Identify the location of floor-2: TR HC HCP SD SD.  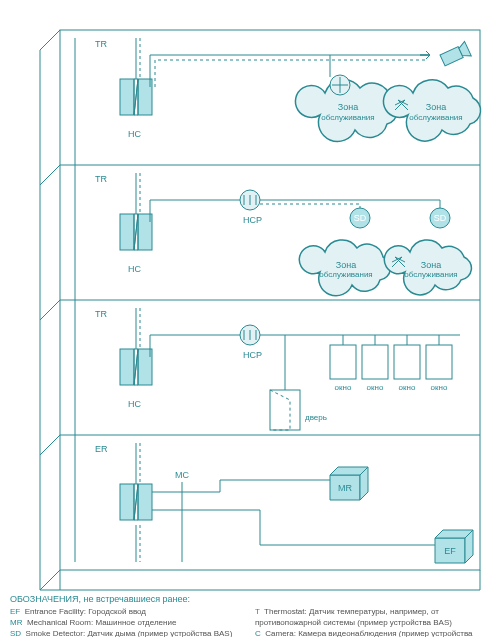
(283, 234).